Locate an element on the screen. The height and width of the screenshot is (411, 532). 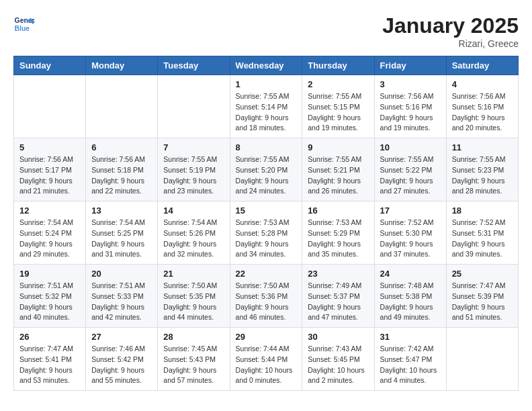
day-cell: 16Sunrise: 7:53 AMSunset: 5:29 PMDayligh… is located at coordinates (339, 233).